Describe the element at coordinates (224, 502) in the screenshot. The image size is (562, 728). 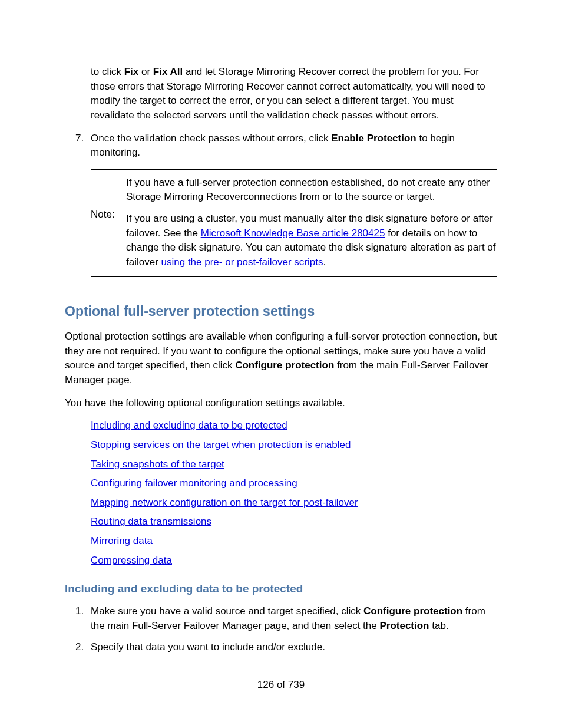
I see `link-network-mapping: Mapping network configuration on the tar…` at that location.